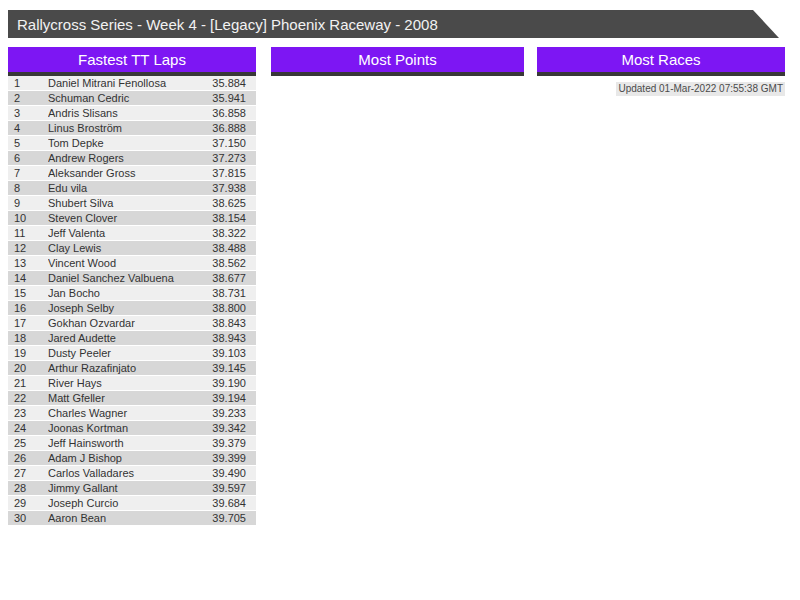 This screenshot has width=800, height=600. Describe the element at coordinates (221, 413) in the screenshot. I see `row-time: 39.233` at that location.